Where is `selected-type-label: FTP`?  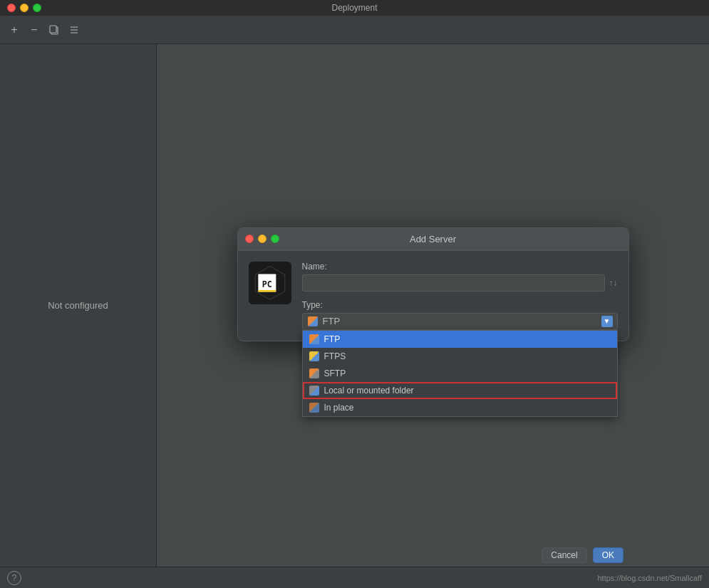
selected-type-label: FTP is located at coordinates (332, 321).